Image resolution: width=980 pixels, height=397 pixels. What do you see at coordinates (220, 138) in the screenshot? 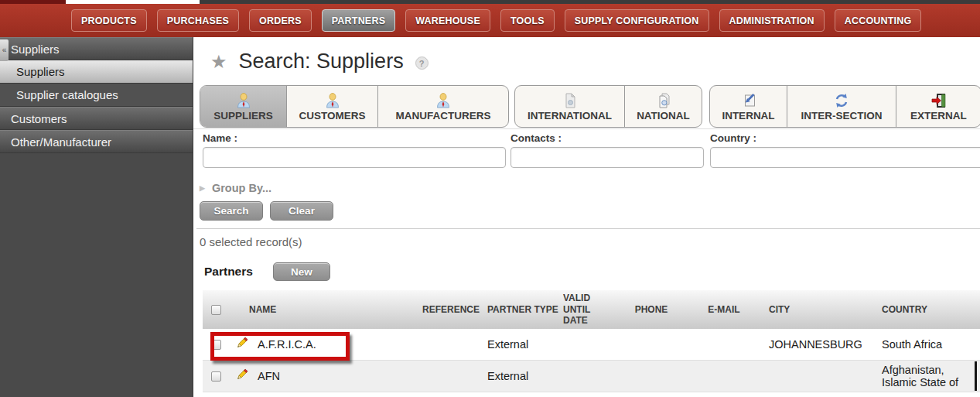
I see `name-field-label: Name :` at bounding box center [220, 138].